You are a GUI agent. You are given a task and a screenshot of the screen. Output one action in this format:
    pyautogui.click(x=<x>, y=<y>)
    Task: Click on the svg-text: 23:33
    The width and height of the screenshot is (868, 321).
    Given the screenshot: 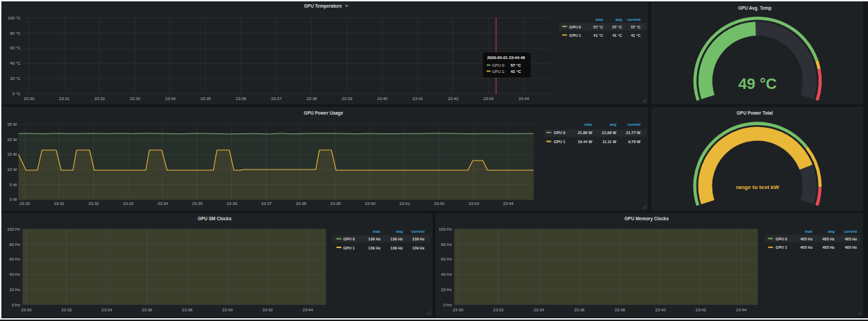 What is the action you would take?
    pyautogui.click(x=128, y=204)
    